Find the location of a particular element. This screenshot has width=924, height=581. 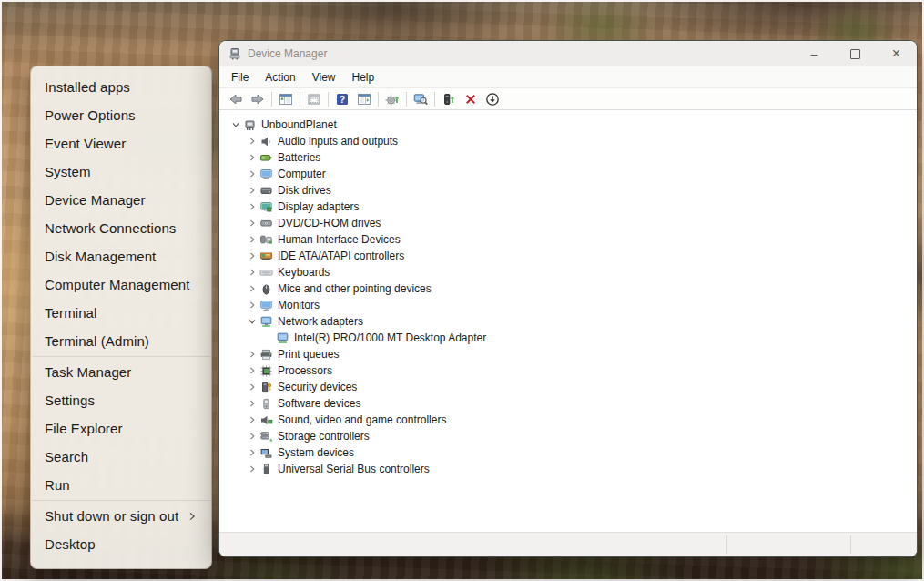

scan-hardware-changes-button is located at coordinates (421, 99).